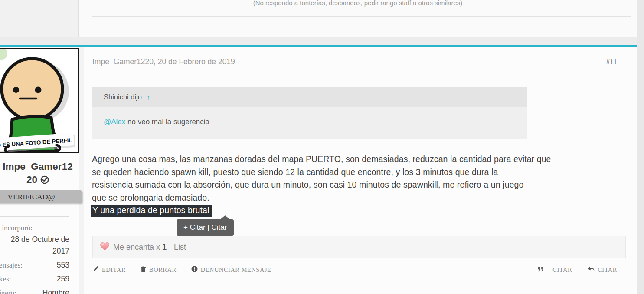 This screenshot has height=294, width=644. Describe the element at coordinates (362, 198) in the screenshot. I see `post-body-line: que se prolongaria demasiado.` at that location.